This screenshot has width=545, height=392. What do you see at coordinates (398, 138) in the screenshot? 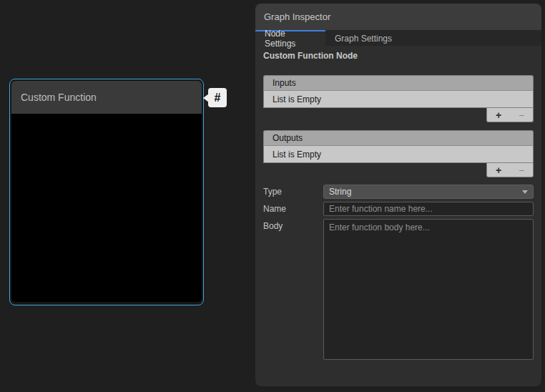
I see `outputs-list-header: Outputs` at bounding box center [398, 138].